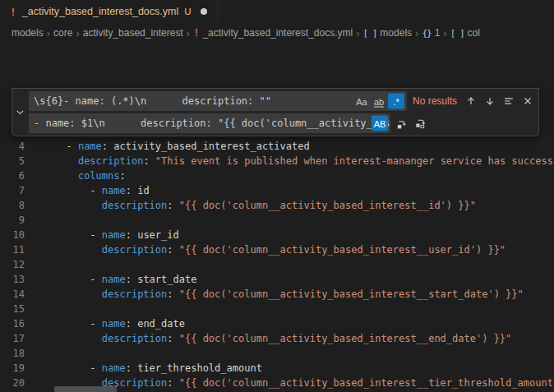  What do you see at coordinates (277, 339) in the screenshot?
I see `code-line-17: 17 description: "{{ doc('column__activit…` at bounding box center [277, 339].